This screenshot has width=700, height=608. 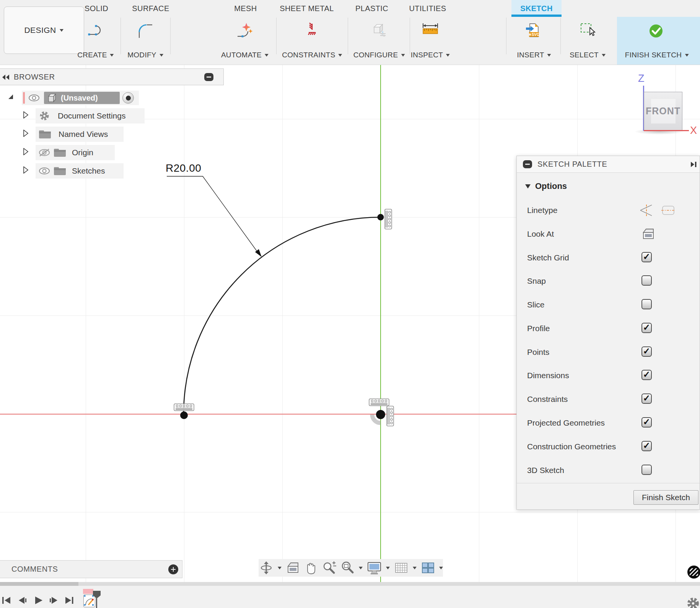 I want to click on coincident-constraint-icon, so click(x=376, y=419).